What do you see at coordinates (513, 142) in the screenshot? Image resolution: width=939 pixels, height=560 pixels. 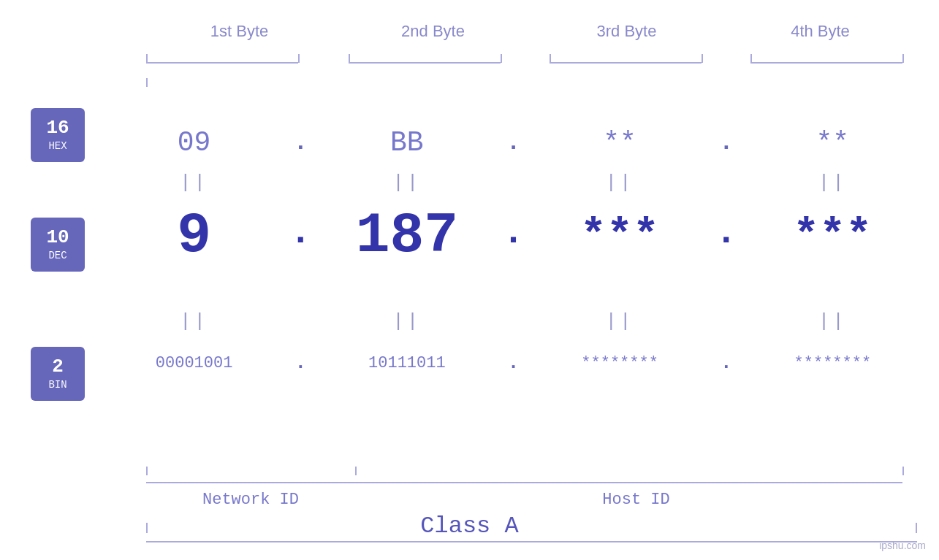 I see `hex-row: 09 . BB . ** . **` at bounding box center [513, 142].